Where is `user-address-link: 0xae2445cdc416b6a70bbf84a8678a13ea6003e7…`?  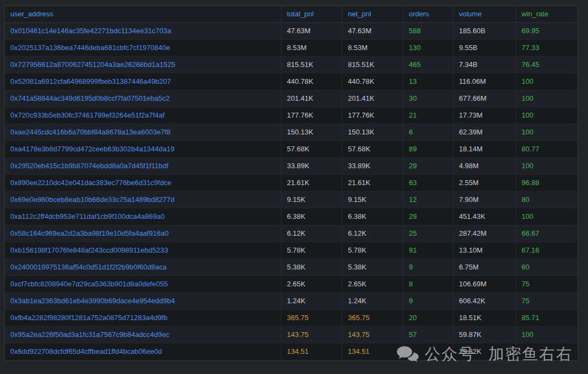
user-address-link: 0xae2445cdc416b6a70bbf84a8678a13ea6003e7… is located at coordinates (143, 132).